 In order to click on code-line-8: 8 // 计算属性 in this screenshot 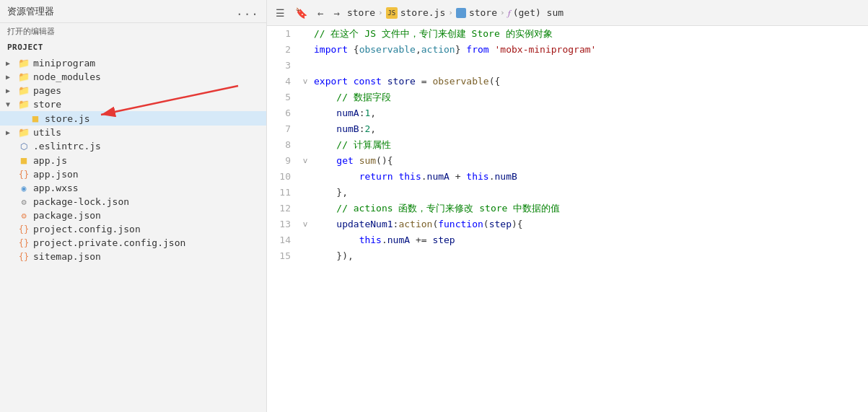, I will do `click(567, 145)`.